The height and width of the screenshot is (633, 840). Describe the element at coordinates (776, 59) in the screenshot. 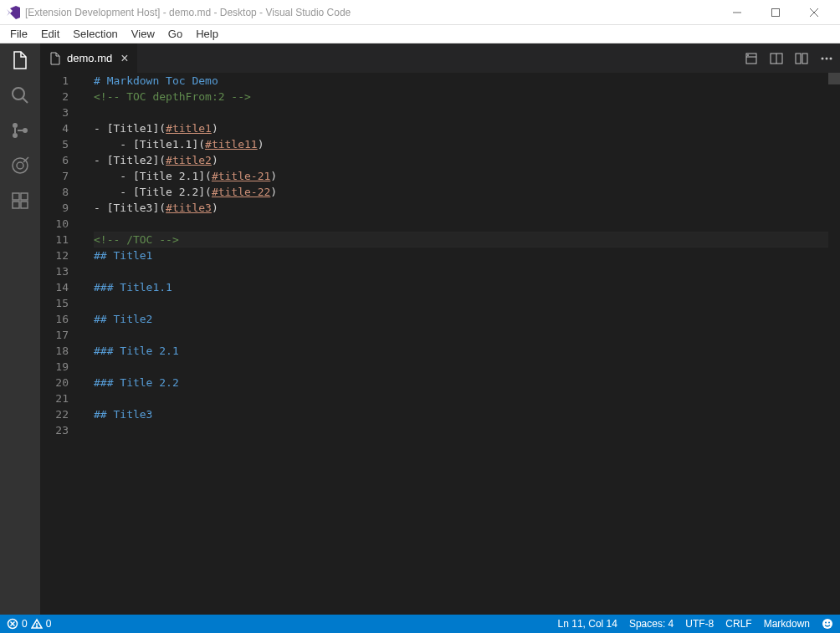

I see `split-preview-icon` at that location.